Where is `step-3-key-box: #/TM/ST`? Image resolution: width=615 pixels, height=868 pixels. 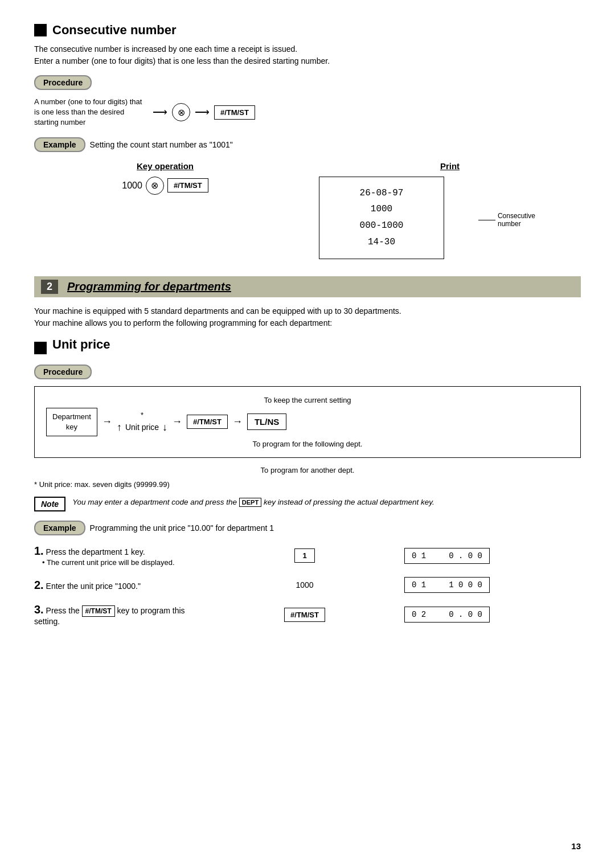 step-3-key-box: #/TM/ST is located at coordinates (305, 615).